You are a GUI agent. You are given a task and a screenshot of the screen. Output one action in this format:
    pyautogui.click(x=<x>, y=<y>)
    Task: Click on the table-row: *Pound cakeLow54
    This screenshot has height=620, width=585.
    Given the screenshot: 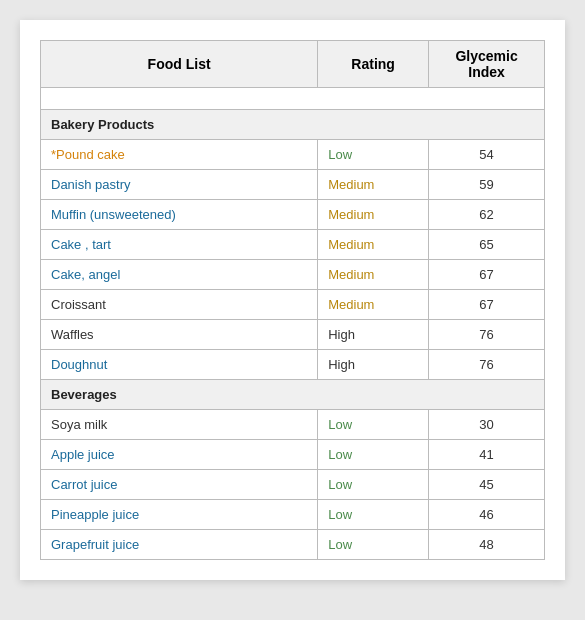 What is the action you would take?
    pyautogui.click(x=293, y=155)
    